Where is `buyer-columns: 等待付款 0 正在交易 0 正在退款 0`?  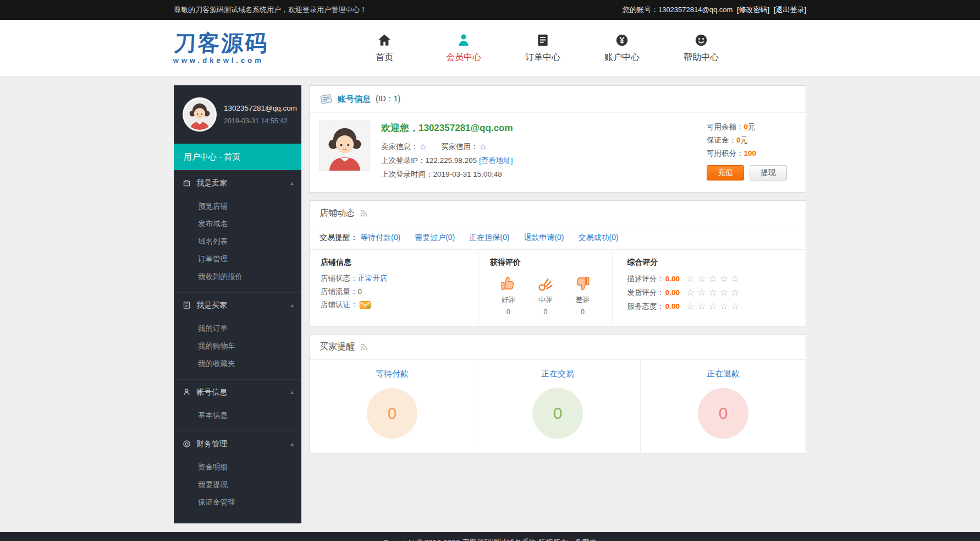 buyer-columns: 等待付款 0 正在交易 0 正在退款 0 is located at coordinates (558, 406).